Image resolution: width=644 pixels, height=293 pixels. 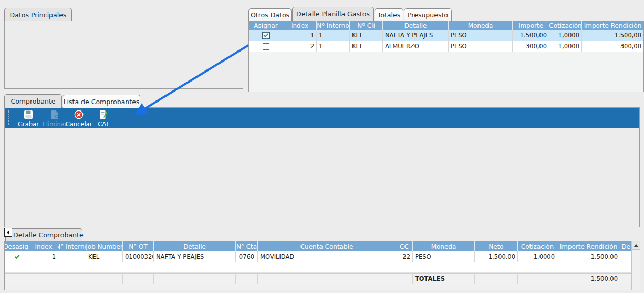 What do you see at coordinates (105, 257) in the screenshot?
I see `cell-job-number: KEL` at bounding box center [105, 257].